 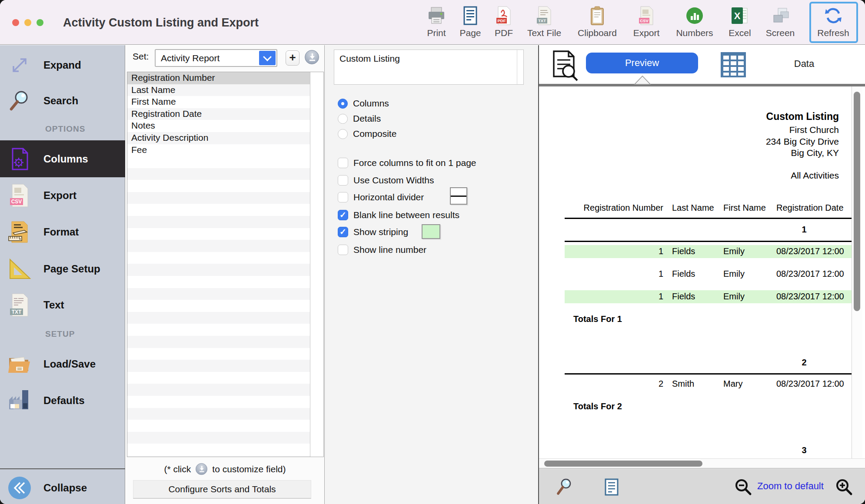 What do you see at coordinates (743, 488) in the screenshot?
I see `zoom-out-icon` at bounding box center [743, 488].